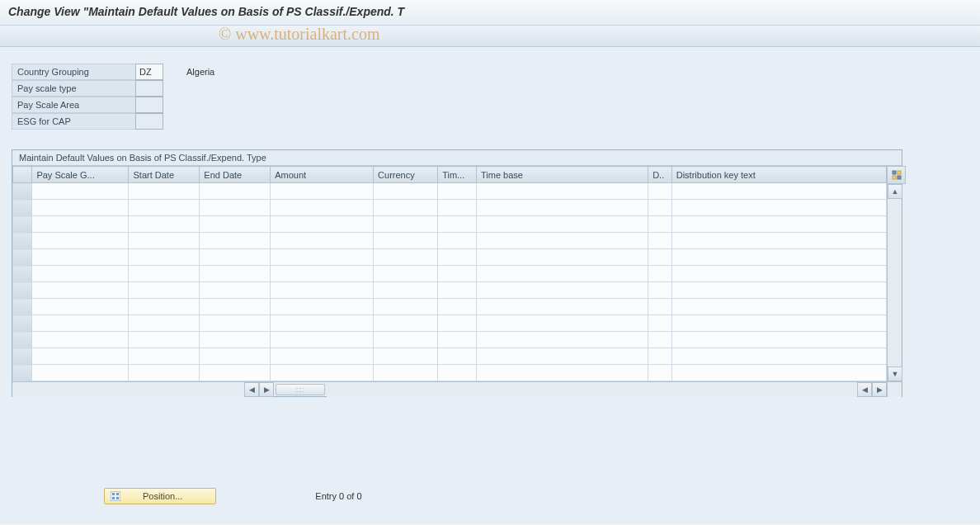 This screenshot has height=525, width=980. Describe the element at coordinates (164, 175) in the screenshot. I see `column-header: Start Date` at that location.